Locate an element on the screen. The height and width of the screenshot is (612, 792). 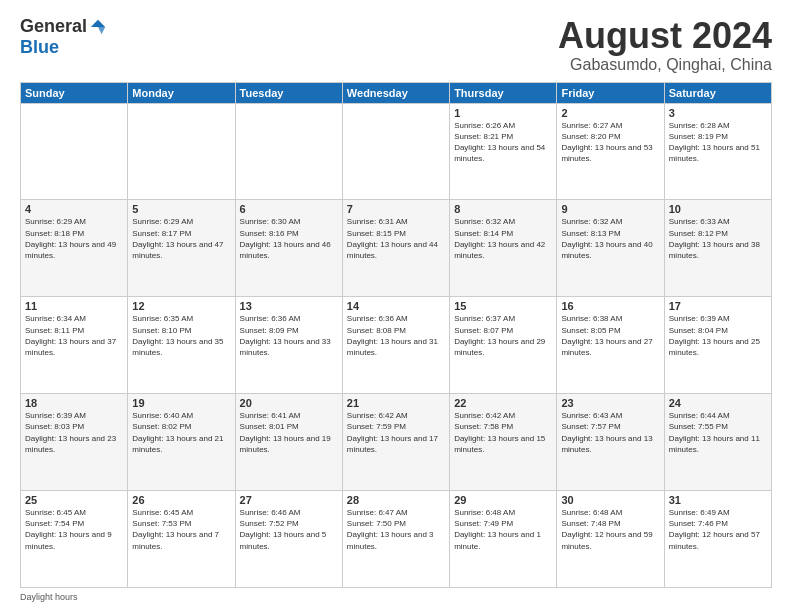
day-info: Sunrise: 6:34 AMSunset: 8:11 PMDaylight:… is located at coordinates (74, 336).